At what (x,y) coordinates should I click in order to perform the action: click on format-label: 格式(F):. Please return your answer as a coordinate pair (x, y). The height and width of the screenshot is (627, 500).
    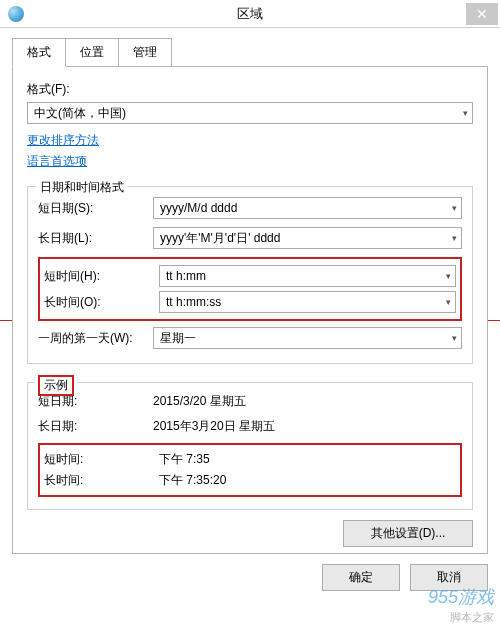
    Looking at the image, I should click on (250, 90).